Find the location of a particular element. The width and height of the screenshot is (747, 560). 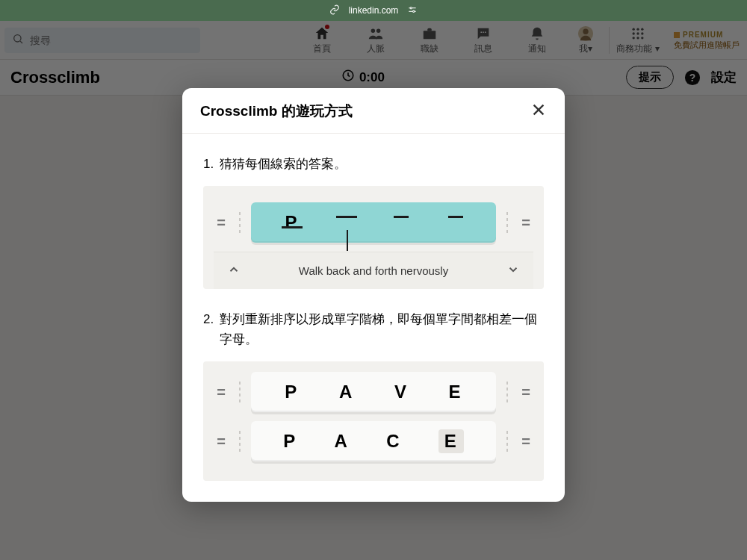

instruction-step-1: 1. 猜猜每個線索的答案。 = P = is located at coordinates (374, 222).